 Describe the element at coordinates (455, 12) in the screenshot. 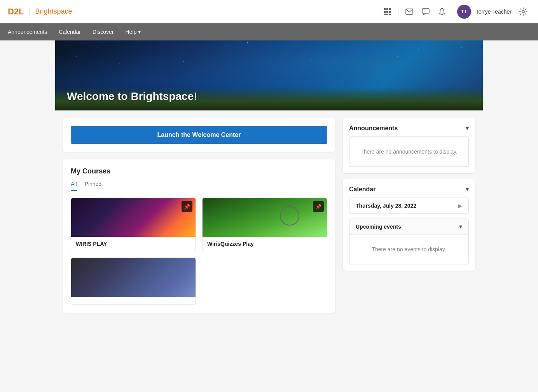

I see `header-actions: TT Terrye Teacher` at that location.